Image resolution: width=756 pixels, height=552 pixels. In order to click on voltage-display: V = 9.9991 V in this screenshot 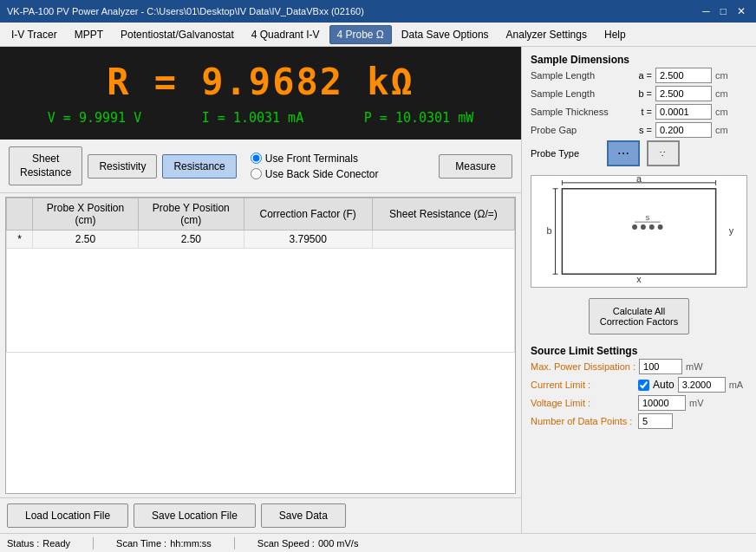, I will do `click(94, 118)`.